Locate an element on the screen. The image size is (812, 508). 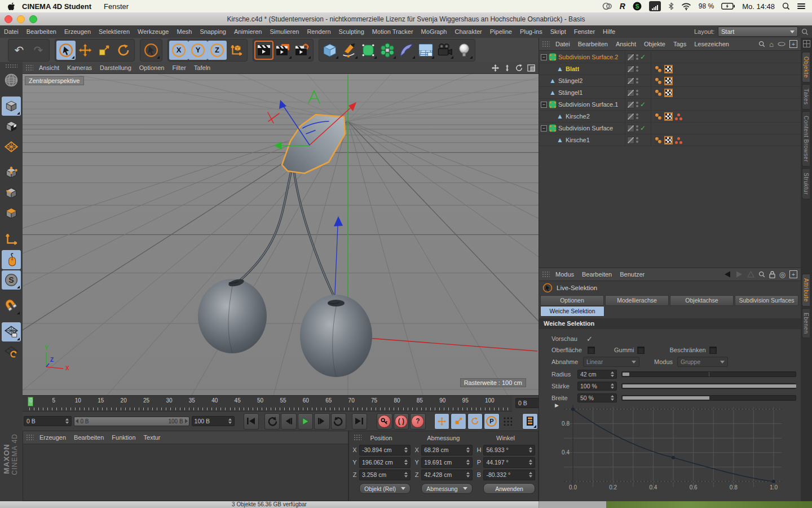
range-right-arrow is located at coordinates (186, 421).